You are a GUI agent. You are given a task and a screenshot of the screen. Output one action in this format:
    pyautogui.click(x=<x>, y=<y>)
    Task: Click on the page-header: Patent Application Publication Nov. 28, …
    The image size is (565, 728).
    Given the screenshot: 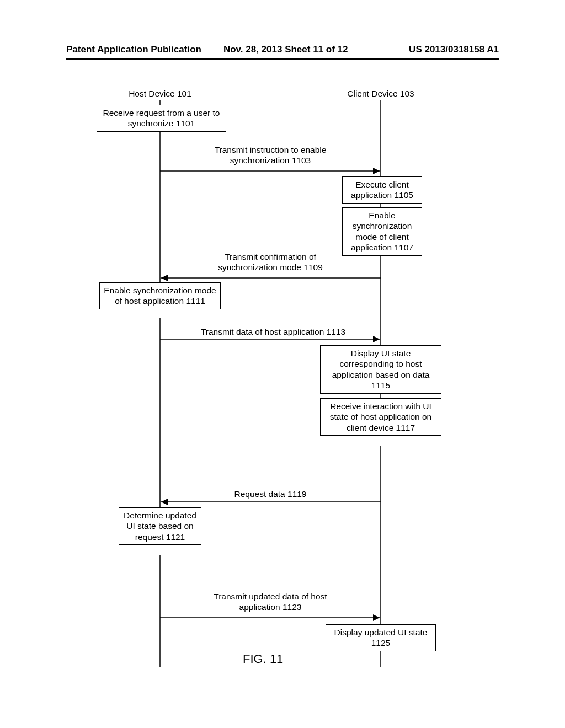 What is the action you would take?
    pyautogui.click(x=282, y=52)
    